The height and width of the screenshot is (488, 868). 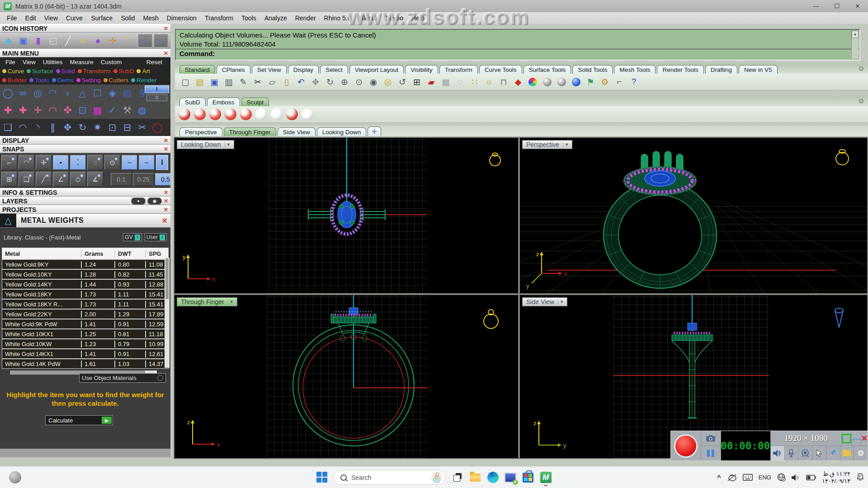 I want to click on viewport-perspective: Perspective ▼, so click(x=693, y=216).